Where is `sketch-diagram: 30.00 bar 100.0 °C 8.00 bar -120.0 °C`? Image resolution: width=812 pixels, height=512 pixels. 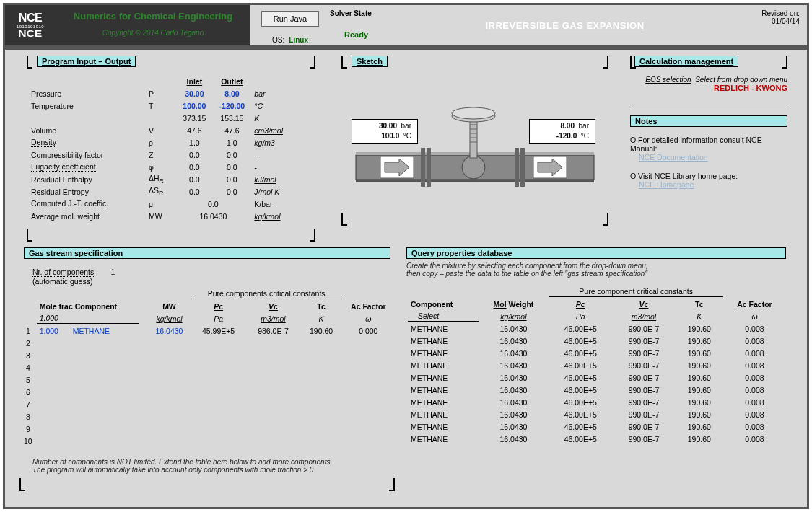
sketch-diagram: 30.00 bar 100.0 °C 8.00 bar -120.0 °C is located at coordinates (475, 137).